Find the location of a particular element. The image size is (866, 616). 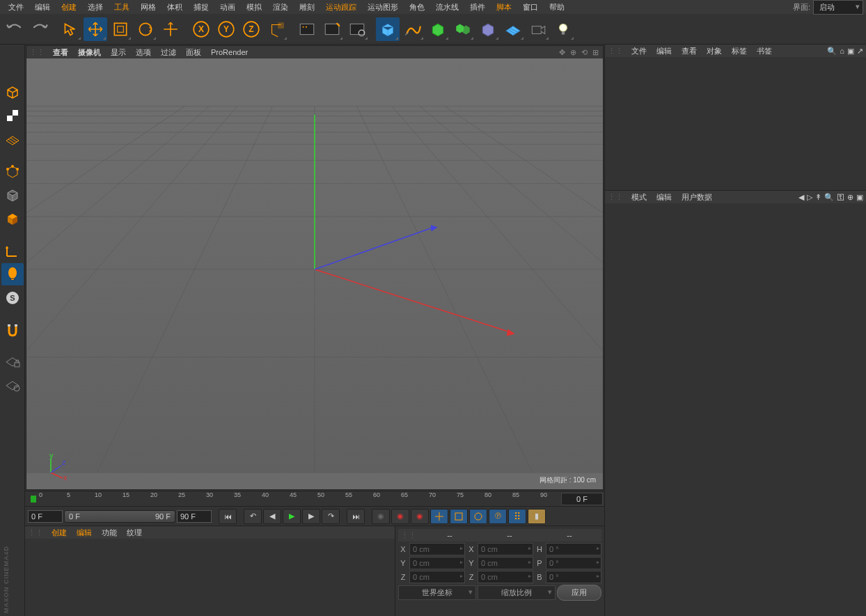

model-mode-button is located at coordinates (13, 171).